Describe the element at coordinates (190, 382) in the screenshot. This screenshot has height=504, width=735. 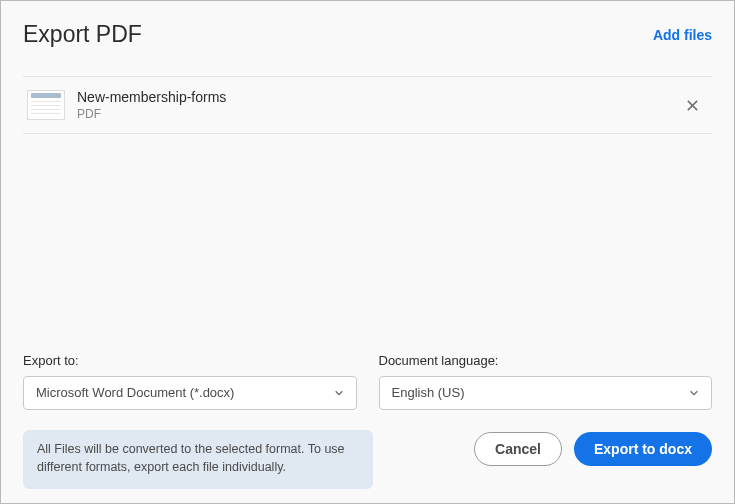
I see `export-to-group: Export to: Microsoft Word Document (*.do…` at that location.